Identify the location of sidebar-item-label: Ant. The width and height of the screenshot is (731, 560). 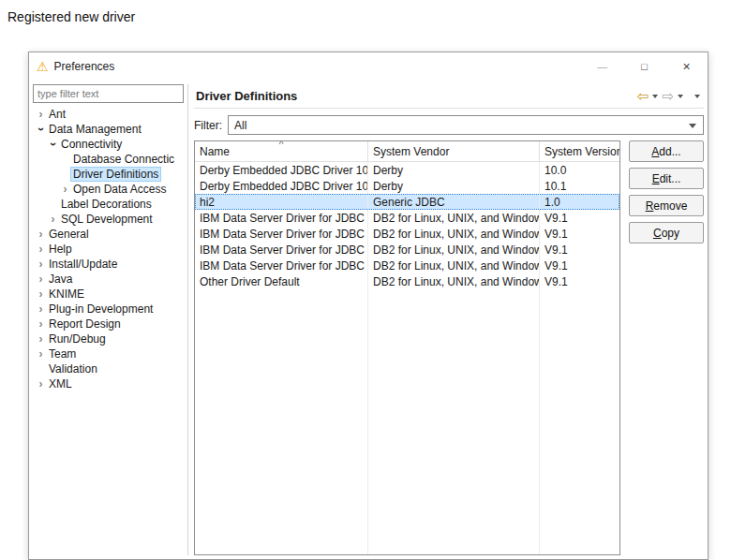
(57, 114).